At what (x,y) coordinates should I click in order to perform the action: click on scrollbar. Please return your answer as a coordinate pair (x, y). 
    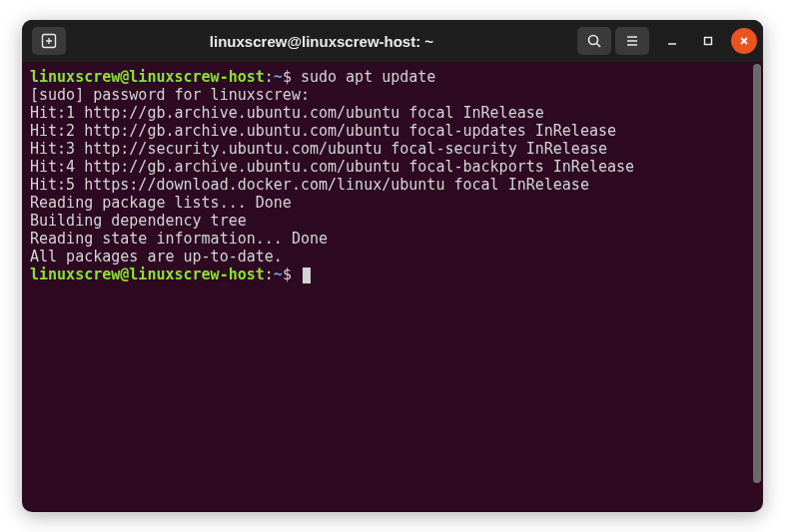
    Looking at the image, I should click on (757, 287).